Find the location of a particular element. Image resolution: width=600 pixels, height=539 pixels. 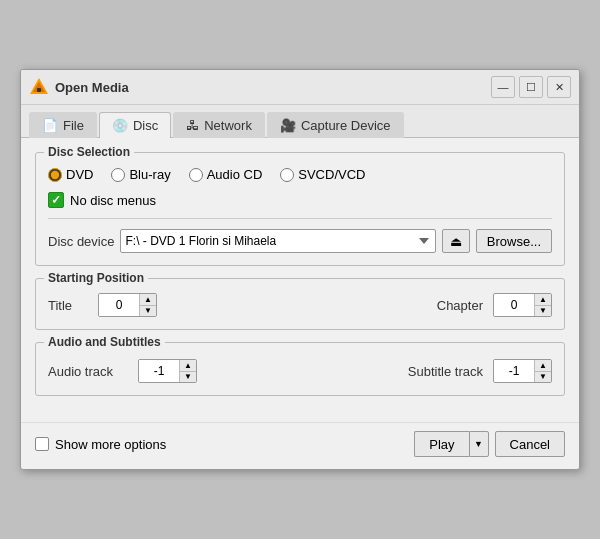

no-disc-menus-checkbox: ✓ is located at coordinates (56, 200).